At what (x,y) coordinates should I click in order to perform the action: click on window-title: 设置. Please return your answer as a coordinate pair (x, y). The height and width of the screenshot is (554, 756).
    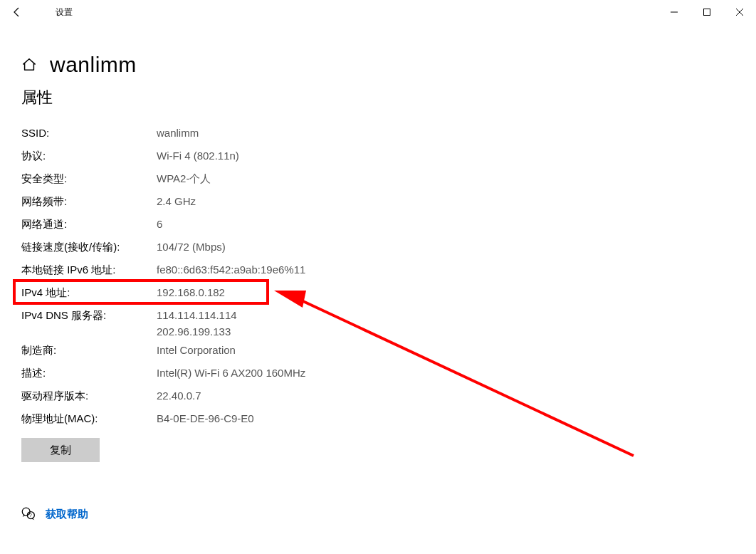
    Looking at the image, I should click on (53, 13).